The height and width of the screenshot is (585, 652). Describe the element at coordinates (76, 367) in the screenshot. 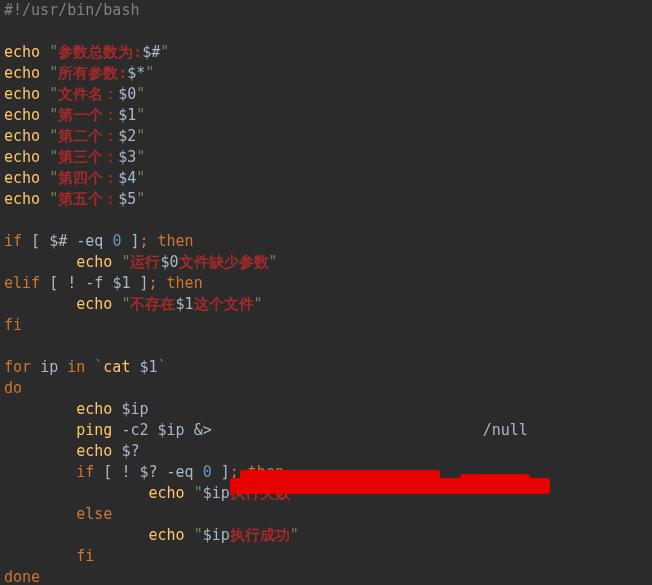

I see `keyword-in: in` at that location.